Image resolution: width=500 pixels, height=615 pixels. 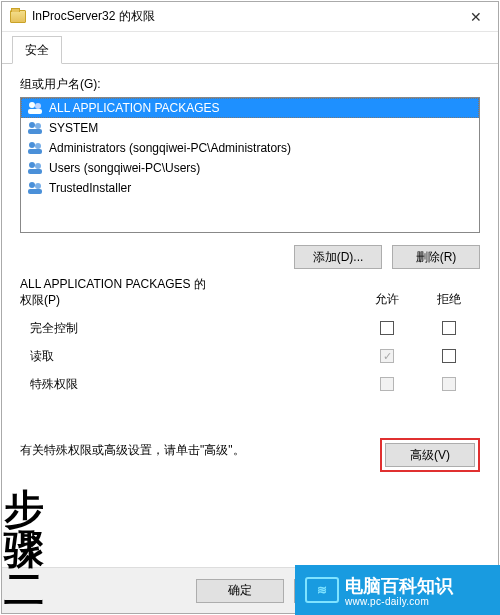 What do you see at coordinates (170, 148) in the screenshot?
I see `list-item-label: Administrators (songqiwei-PC\Administrat…` at bounding box center [170, 148].